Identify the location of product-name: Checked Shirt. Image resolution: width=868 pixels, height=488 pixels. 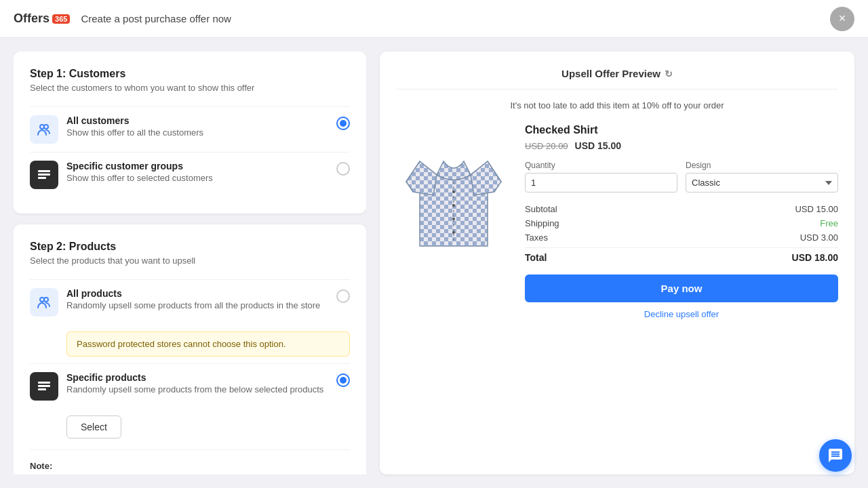
(682, 130).